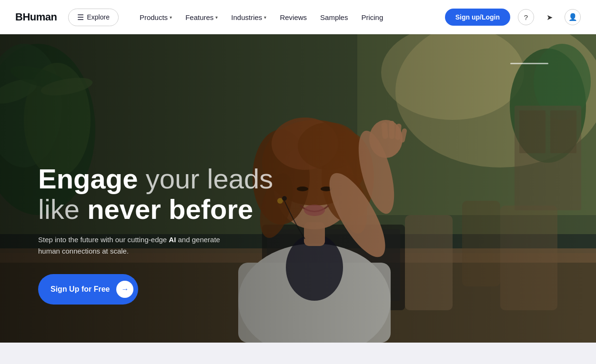 The height and width of the screenshot is (364, 596). I want to click on hero-top-right-decoration, so click(529, 64).